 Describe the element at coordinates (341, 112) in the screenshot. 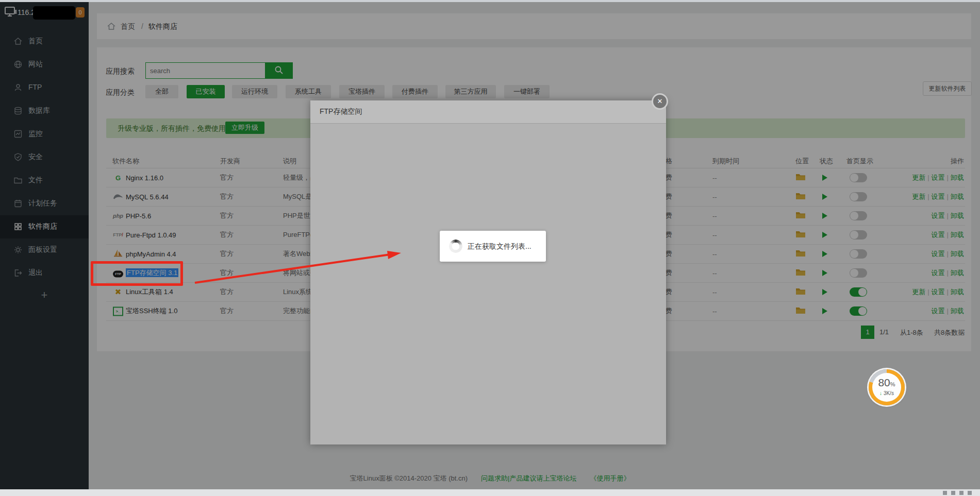

I see `dialog-title: FTP存储空间` at that location.